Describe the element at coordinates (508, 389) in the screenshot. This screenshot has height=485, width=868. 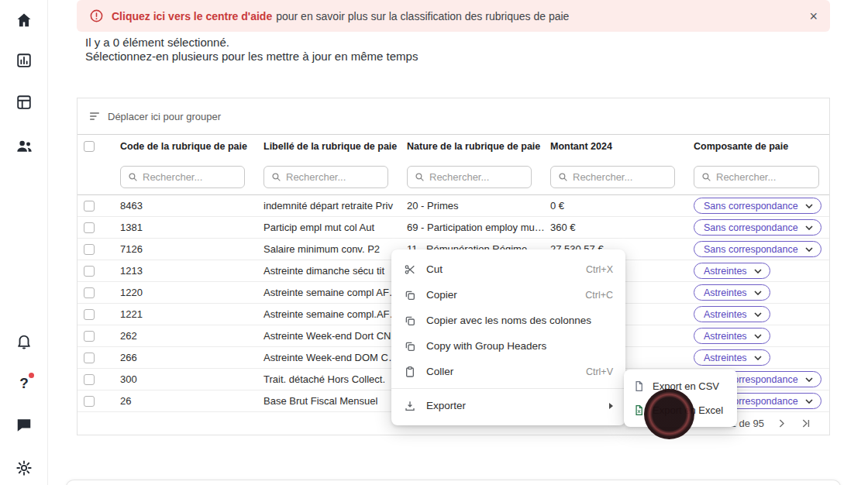
I see `menu-separator` at that location.